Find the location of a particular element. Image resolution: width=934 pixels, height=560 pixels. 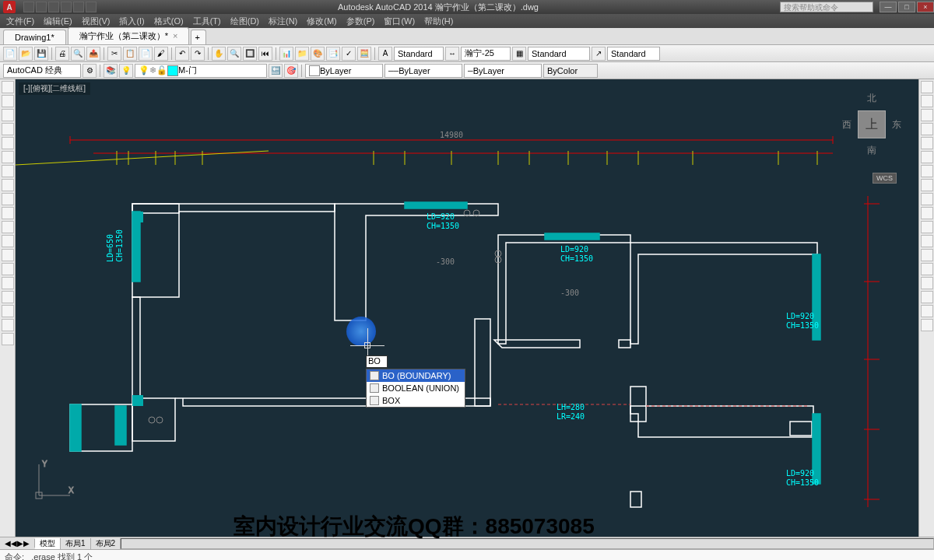

horizontal-scrollbar is located at coordinates (528, 544).